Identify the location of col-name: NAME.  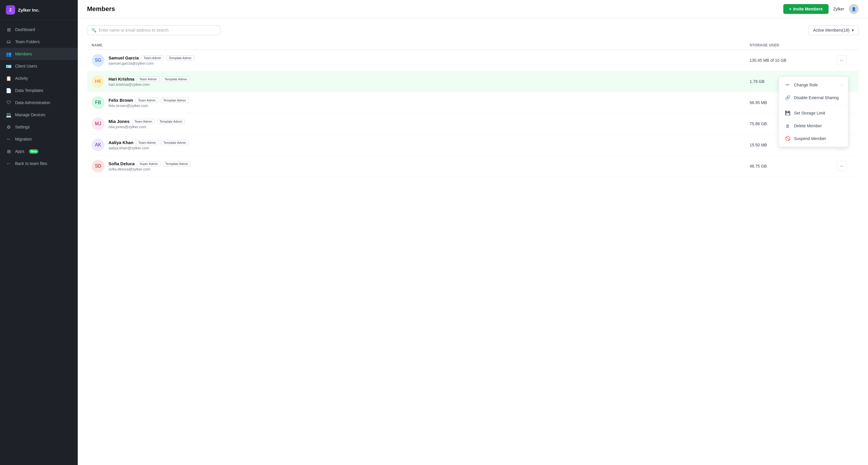
(421, 45).